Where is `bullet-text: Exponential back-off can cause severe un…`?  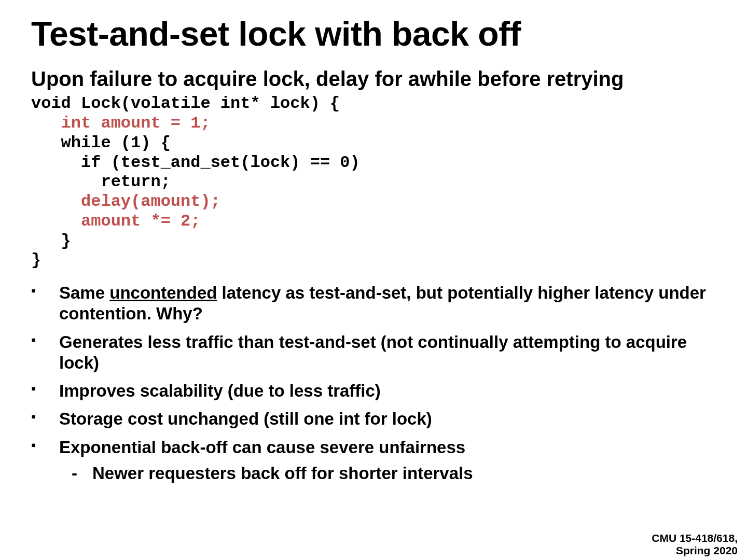 bullet-text: Exponential back-off can cause severe un… is located at coordinates (262, 447).